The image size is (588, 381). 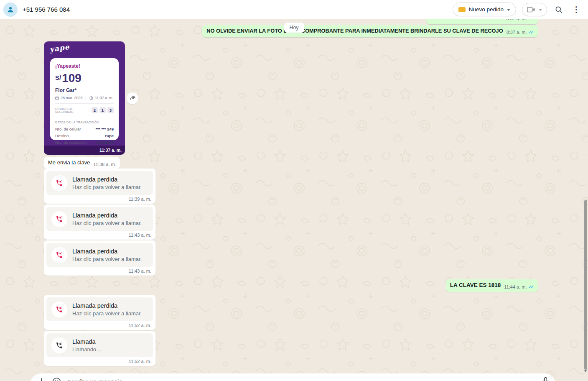 I want to click on new-order-label: Nuevo pedido, so click(x=486, y=9).